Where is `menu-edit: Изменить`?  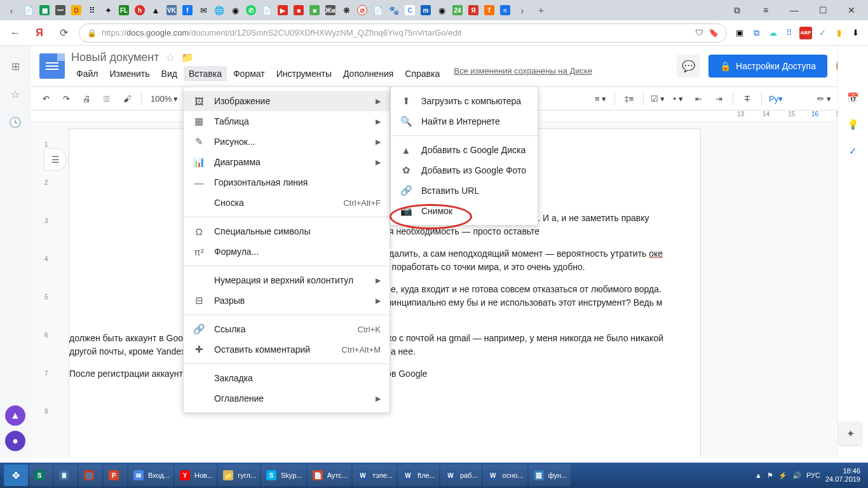 menu-edit: Изменить is located at coordinates (130, 74).